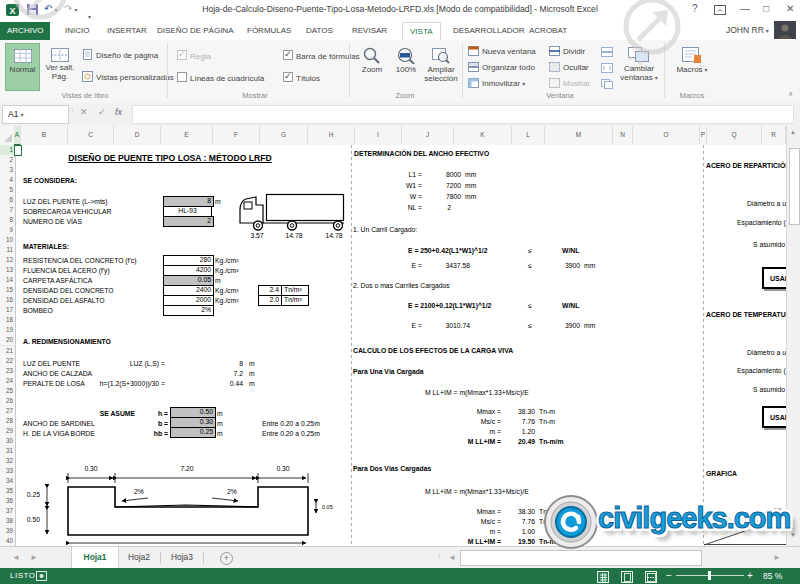 The width and height of the screenshot is (800, 584). What do you see at coordinates (220, 78) in the screenshot?
I see `checkbox-lineas-cuadricula: Líneas de cuadrícula` at bounding box center [220, 78].